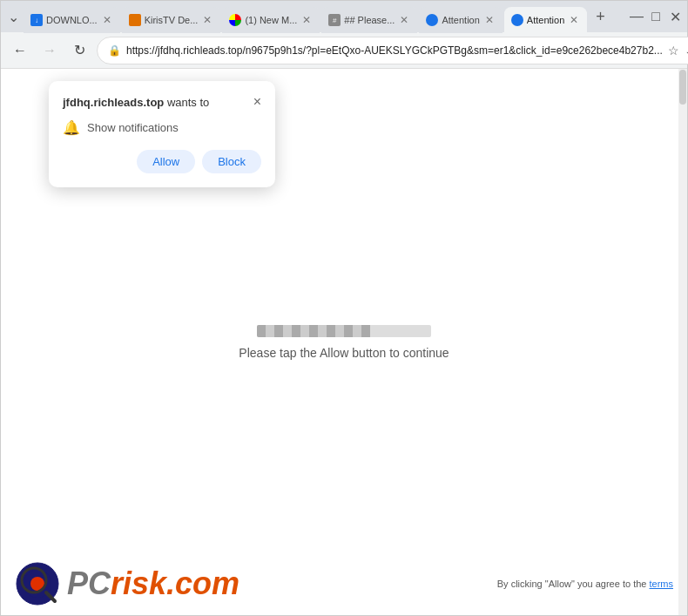 The width and height of the screenshot is (688, 616). What do you see at coordinates (271, 20) in the screenshot?
I see `tab-label-new-m: (1) New M...` at bounding box center [271, 20].